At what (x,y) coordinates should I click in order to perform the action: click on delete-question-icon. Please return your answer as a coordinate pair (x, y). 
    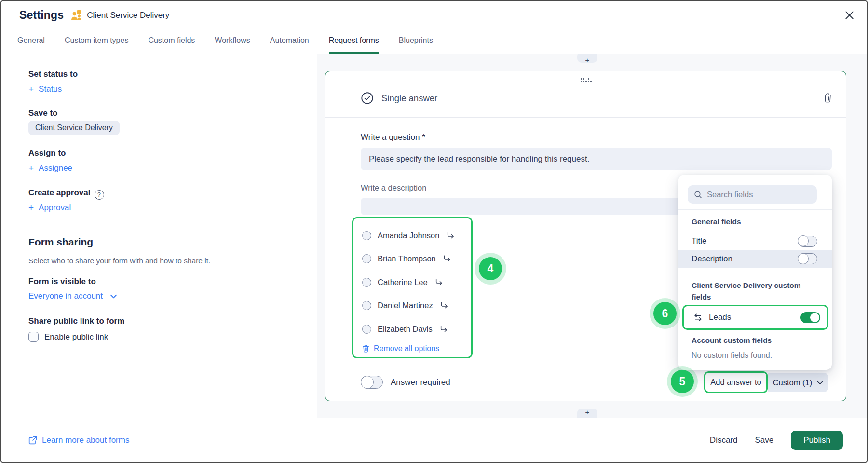
    Looking at the image, I should click on (827, 98).